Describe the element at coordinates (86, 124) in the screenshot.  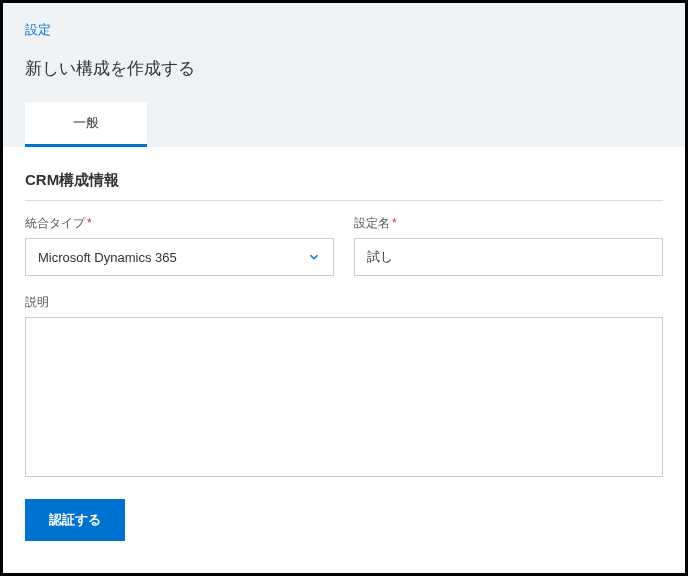
I see `tab-general: 一般` at that location.